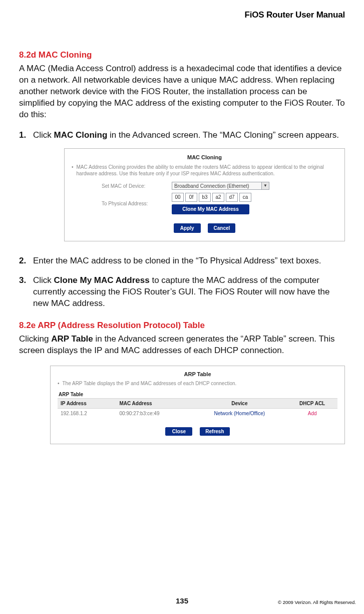 The height and width of the screenshot is (614, 364). Describe the element at coordinates (87, 414) in the screenshot. I see `cell-ip: 192.168.1.2` at that location.